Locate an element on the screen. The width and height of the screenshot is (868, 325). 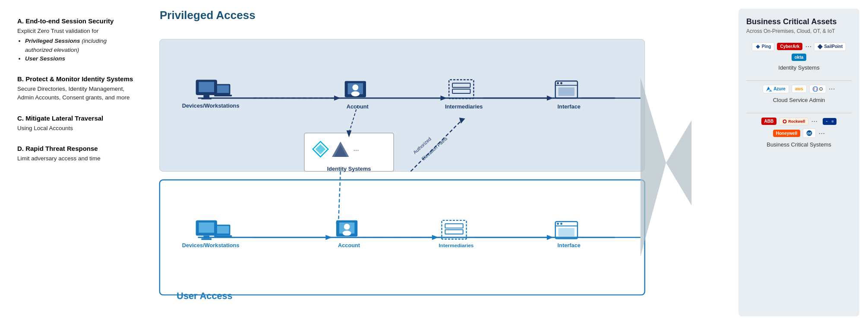
priv-intermediaries-label: Intermediaries is located at coordinates (464, 106).